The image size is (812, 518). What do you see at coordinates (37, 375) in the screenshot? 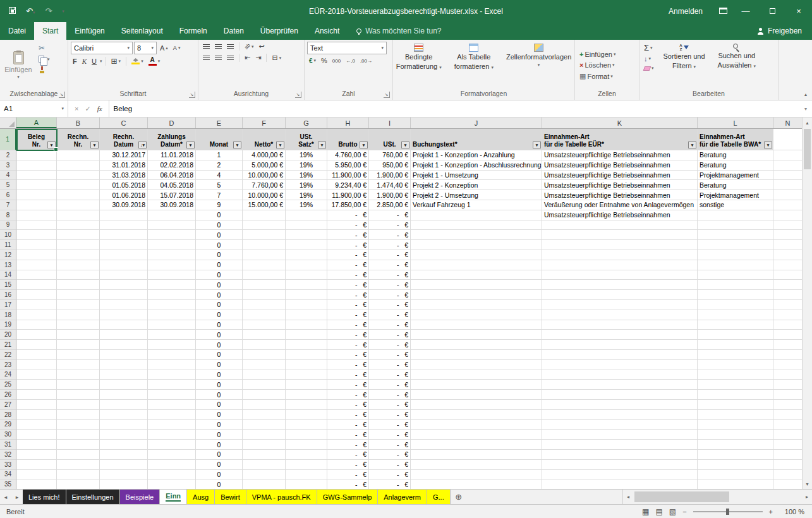
I see `cell-A24` at bounding box center [37, 375].